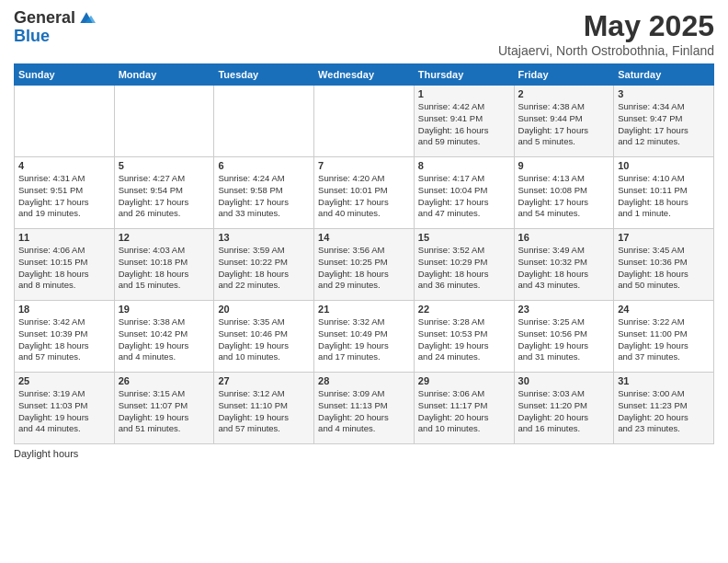  Describe the element at coordinates (664, 94) in the screenshot. I see `day-number: 3` at that location.